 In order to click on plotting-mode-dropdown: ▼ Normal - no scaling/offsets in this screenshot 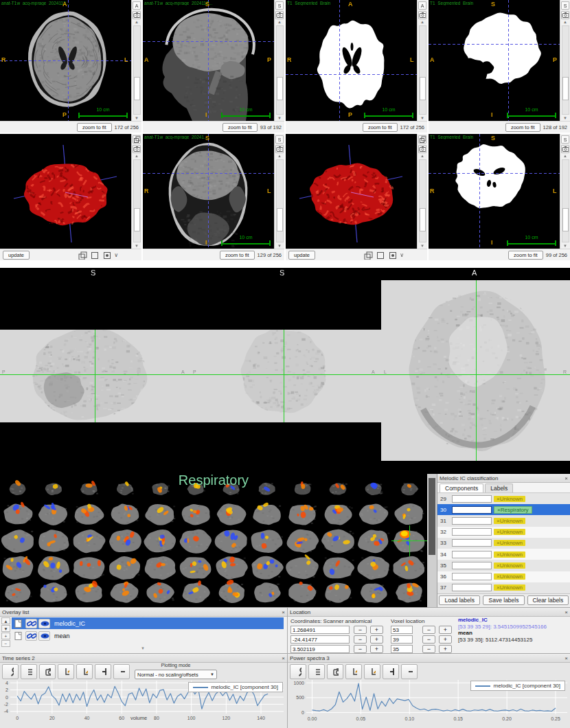, I will do `click(176, 674)`.